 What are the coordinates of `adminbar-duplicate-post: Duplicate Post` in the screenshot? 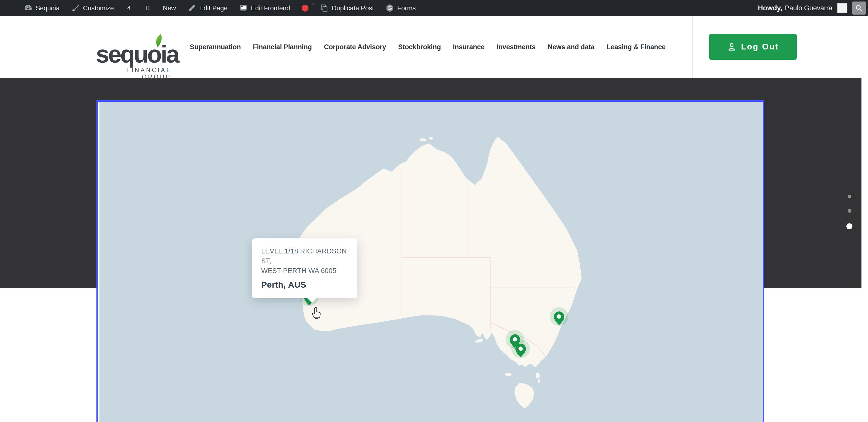 It's located at (347, 8).